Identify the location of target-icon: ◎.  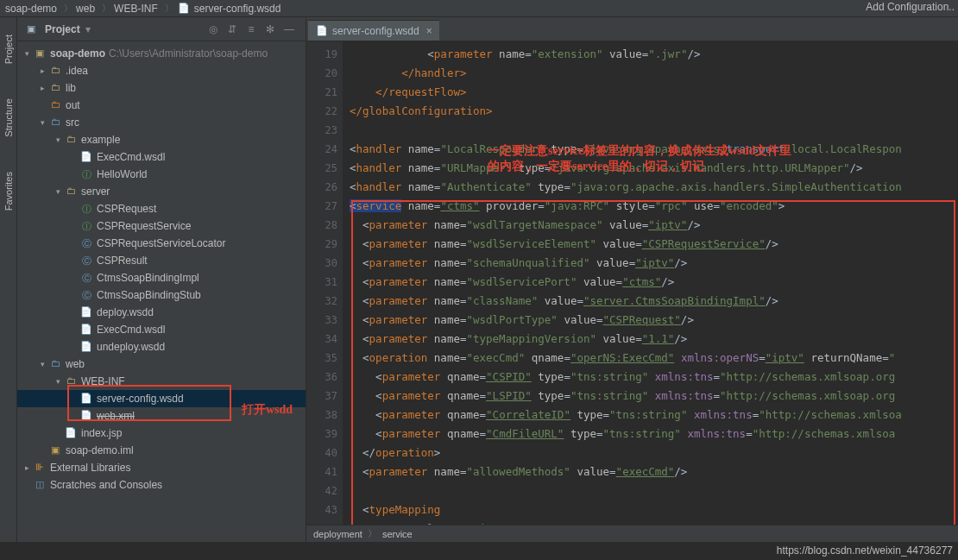
(213, 29).